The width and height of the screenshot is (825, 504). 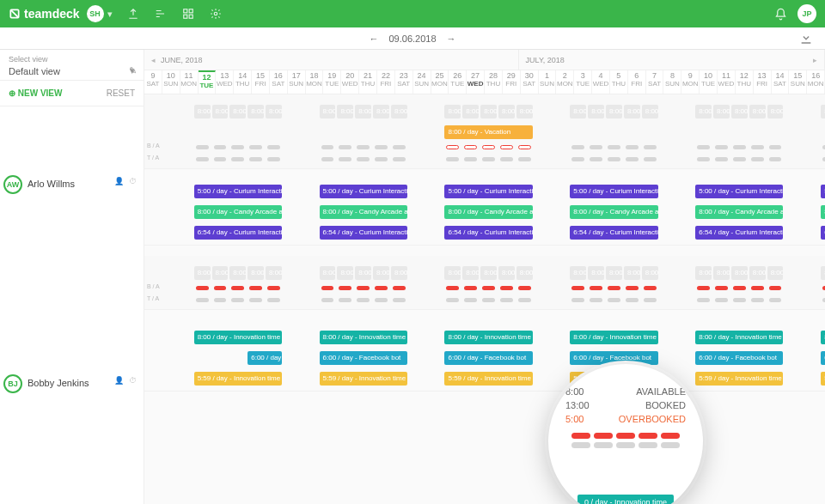 I want to click on chevron-down-icon: ▾, so click(x=110, y=14).